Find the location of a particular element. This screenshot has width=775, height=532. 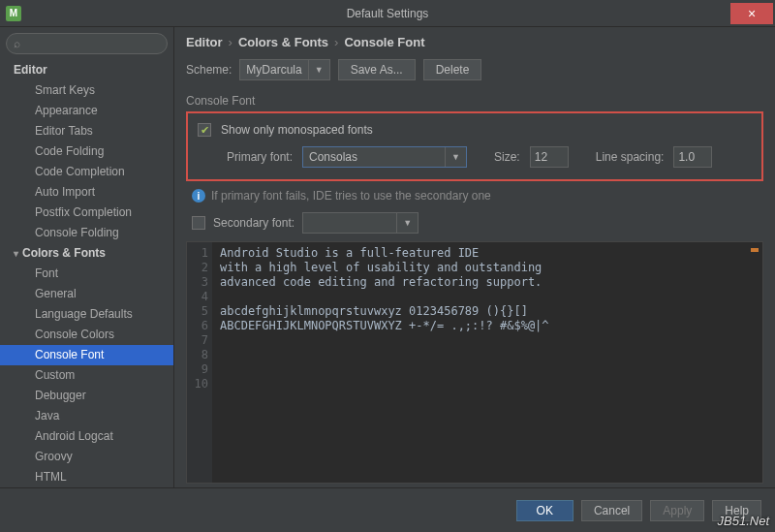

line-spacing-label: Line spacing: is located at coordinates (630, 157).